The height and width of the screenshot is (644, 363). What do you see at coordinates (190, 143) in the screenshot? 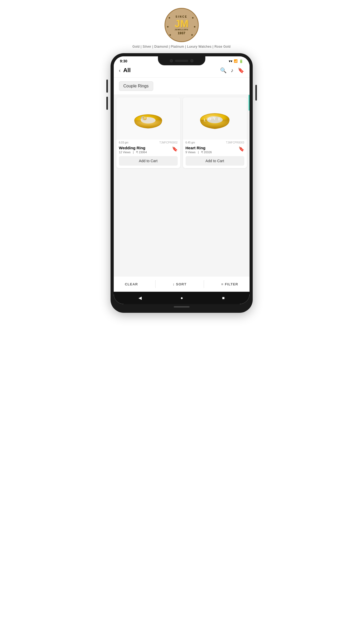
I see `product-weight-heart: 6.45 gm` at bounding box center [190, 143].